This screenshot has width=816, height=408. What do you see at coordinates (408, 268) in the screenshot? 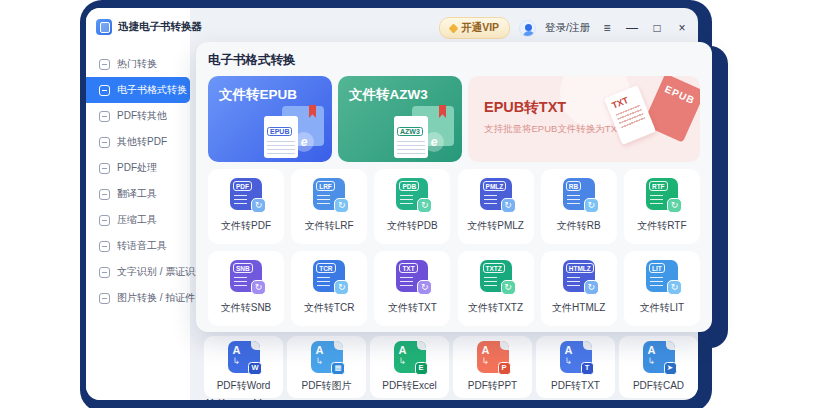
I see `format-badge: TXT` at bounding box center [408, 268].